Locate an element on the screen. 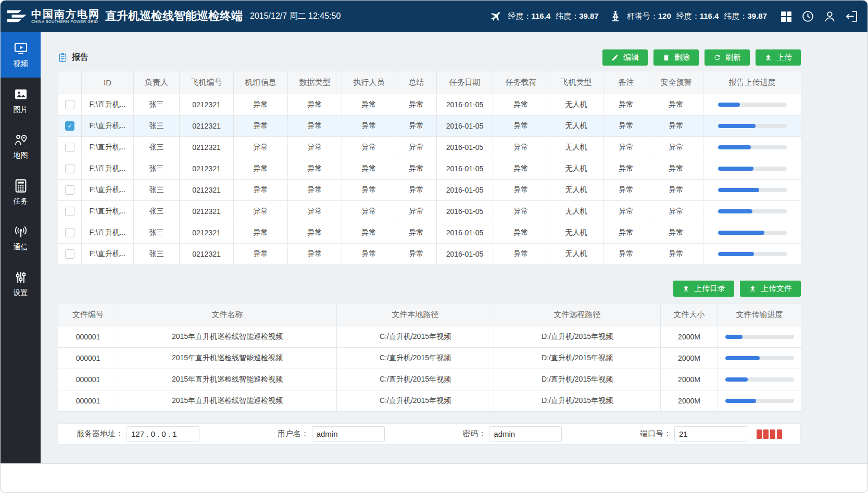 The height and width of the screenshot is (493, 868). bottom-strip is located at coordinates (434, 478).